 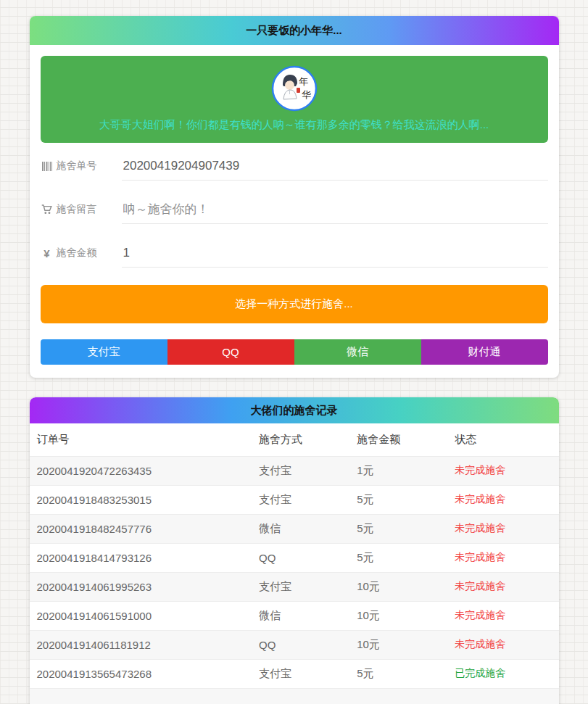 I want to click on field-row-message: 施舍留言, so click(x=294, y=210).